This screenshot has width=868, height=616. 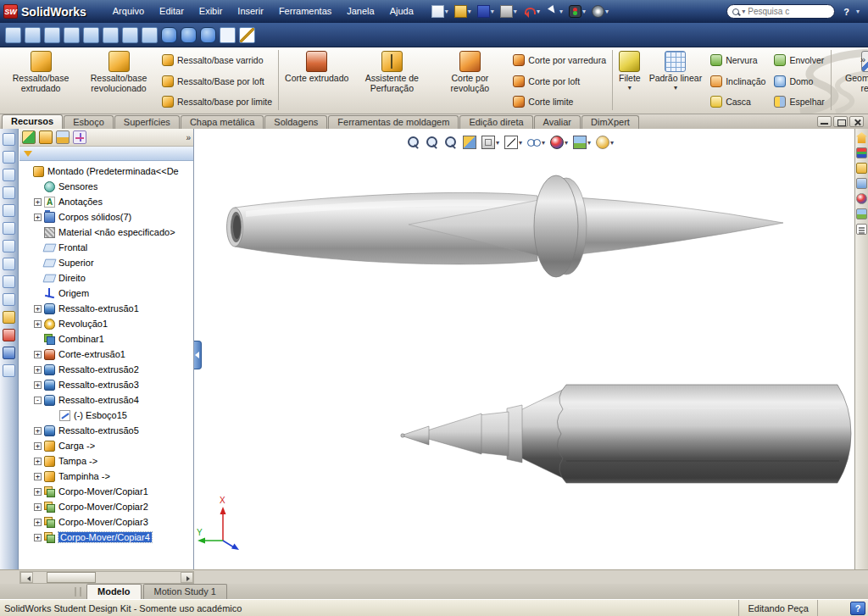 I want to click on tree-item: + Carga ->, so click(x=107, y=446).